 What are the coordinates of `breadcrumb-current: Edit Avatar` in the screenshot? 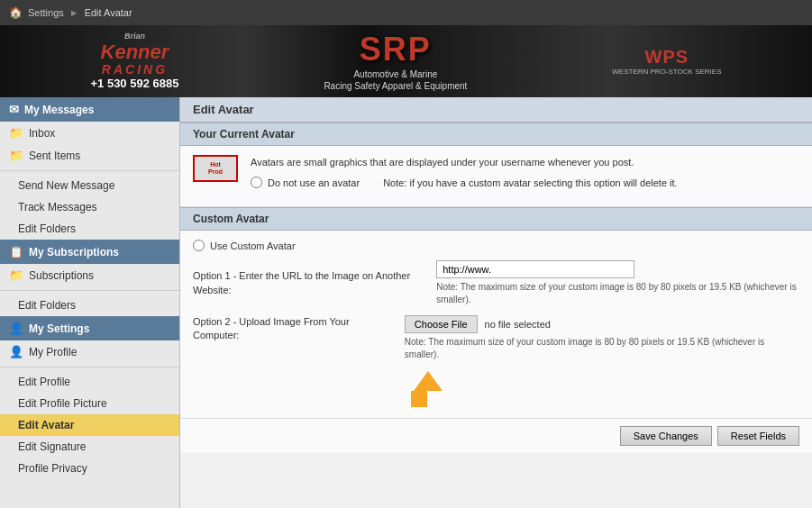 It's located at (108, 13).